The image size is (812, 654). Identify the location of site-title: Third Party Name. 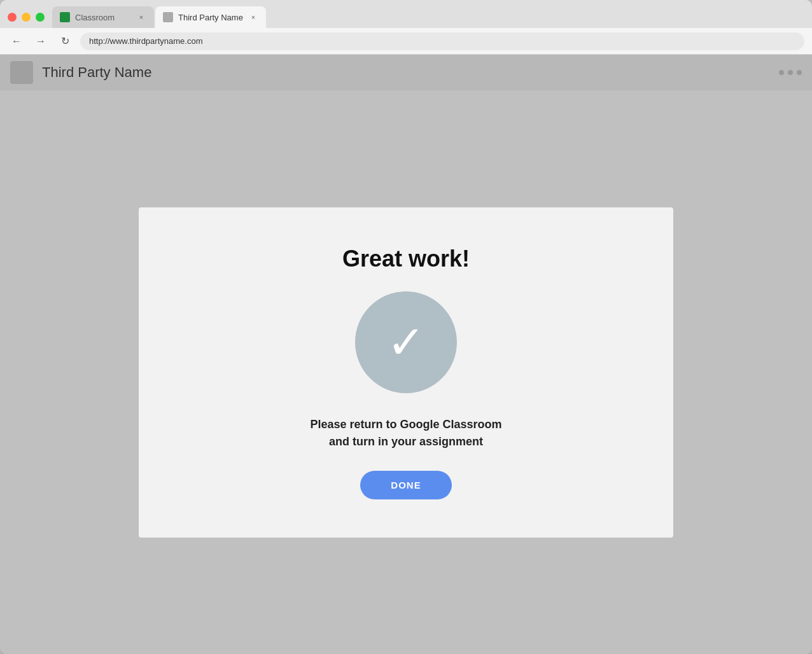
(406, 73).